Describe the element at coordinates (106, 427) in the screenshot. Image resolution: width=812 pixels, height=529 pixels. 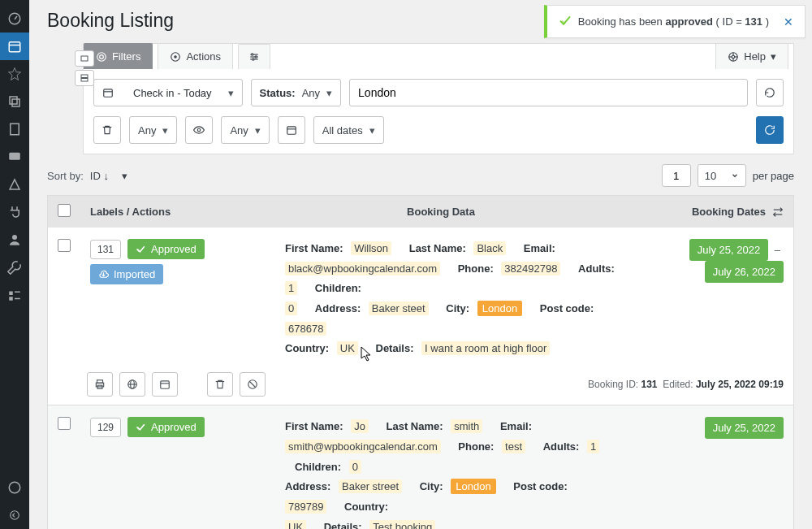
I see `booking-id: 129` at that location.